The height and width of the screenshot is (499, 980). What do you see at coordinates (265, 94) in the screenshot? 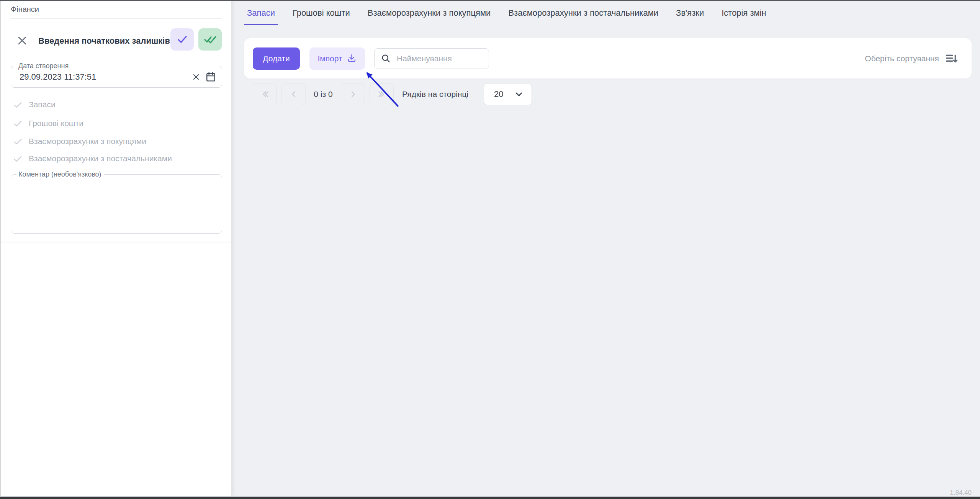
I see `double-chevron-left-icon` at bounding box center [265, 94].